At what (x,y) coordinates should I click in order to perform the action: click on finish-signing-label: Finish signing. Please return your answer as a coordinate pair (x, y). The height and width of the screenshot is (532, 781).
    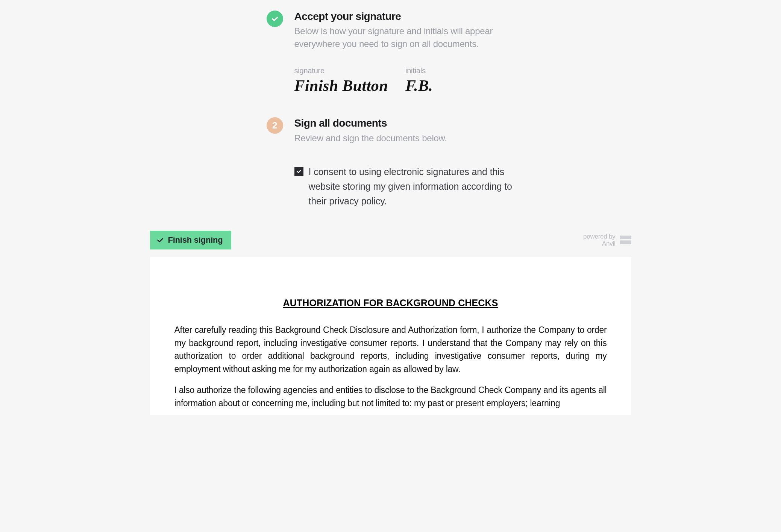
    Looking at the image, I should click on (196, 240).